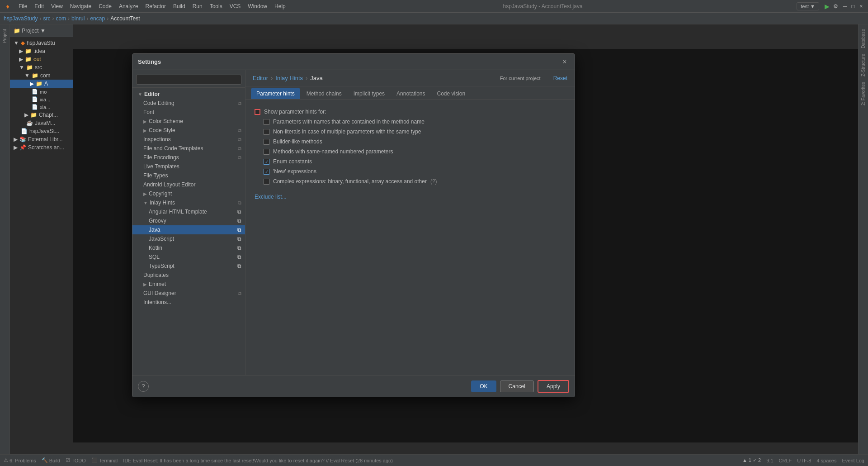  I want to click on tree-item-chap: ▶📁Chapt..., so click(42, 115).